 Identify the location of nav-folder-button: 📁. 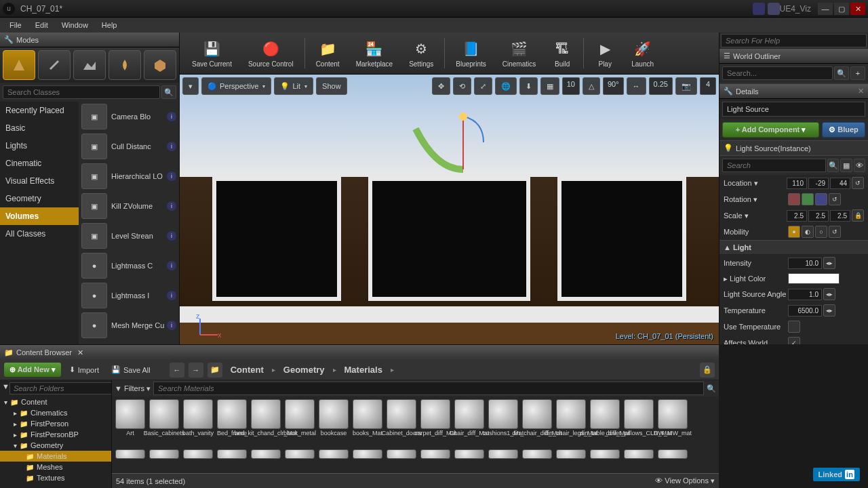
(215, 370).